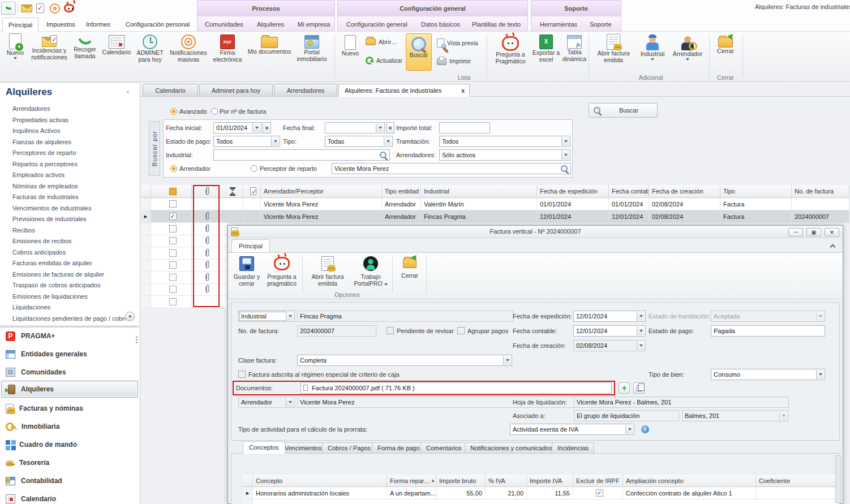 The width and height of the screenshot is (850, 504). What do you see at coordinates (251, 246) in the screenshot?
I see `dialog-tab-principal: Principal` at bounding box center [251, 246].